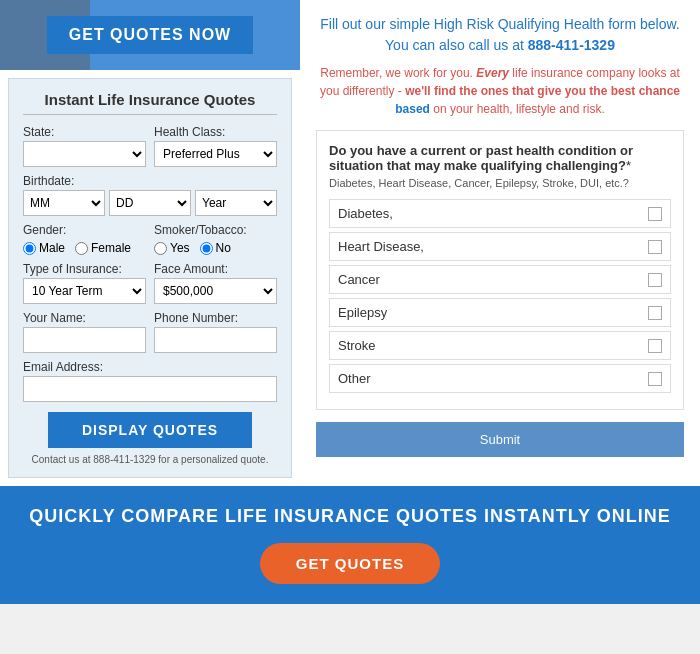 The image size is (700, 654). What do you see at coordinates (150, 430) in the screenshot?
I see `display-quotes-button: DISPLAY QUOTES` at bounding box center [150, 430].